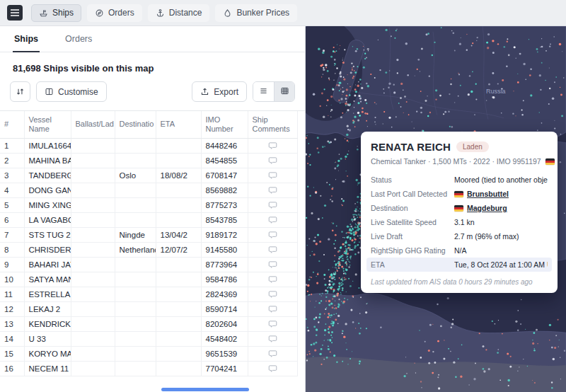 The height and width of the screenshot is (392, 566). Describe the element at coordinates (205, 92) in the screenshot. I see `export-icon` at that location.